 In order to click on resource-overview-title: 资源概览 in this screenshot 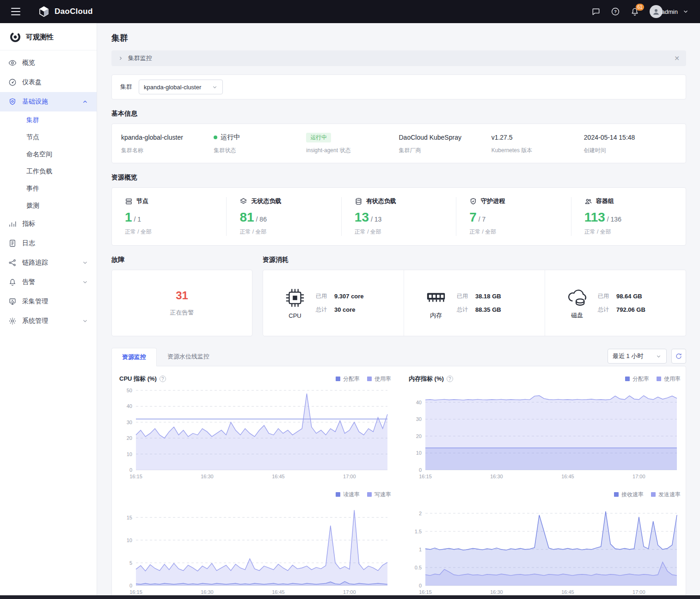, I will do `click(399, 178)`.